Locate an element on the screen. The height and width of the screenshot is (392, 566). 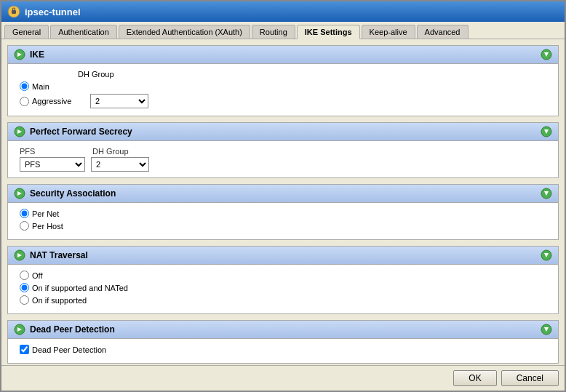
ike-collapse-icon is located at coordinates (546, 55).